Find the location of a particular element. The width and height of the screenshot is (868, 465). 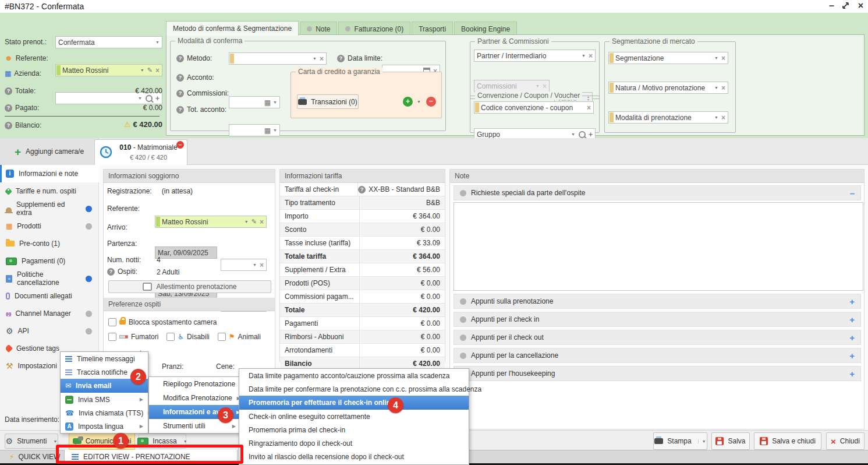

add-card-icon: + is located at coordinates (408, 101).